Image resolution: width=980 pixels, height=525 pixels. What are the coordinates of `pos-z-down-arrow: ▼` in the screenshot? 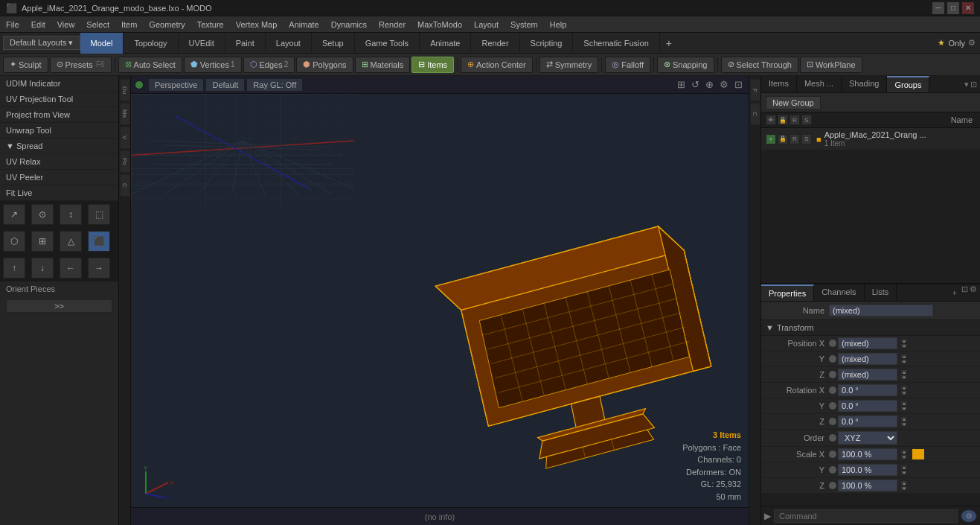 It's located at (904, 377).